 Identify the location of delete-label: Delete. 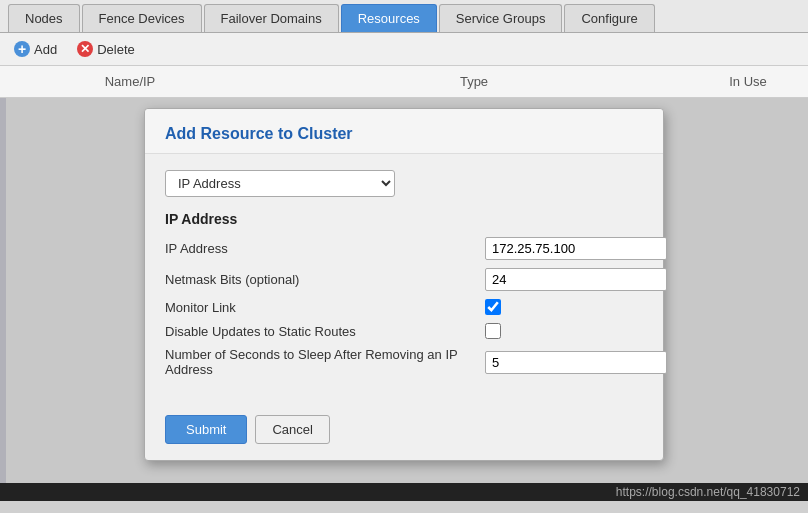
(116, 50).